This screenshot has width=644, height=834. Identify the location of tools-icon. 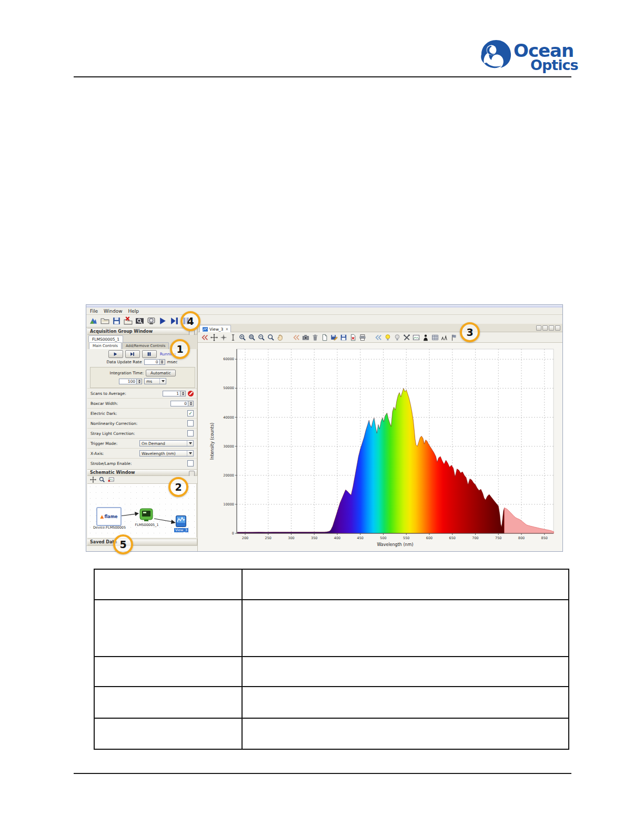
(407, 337).